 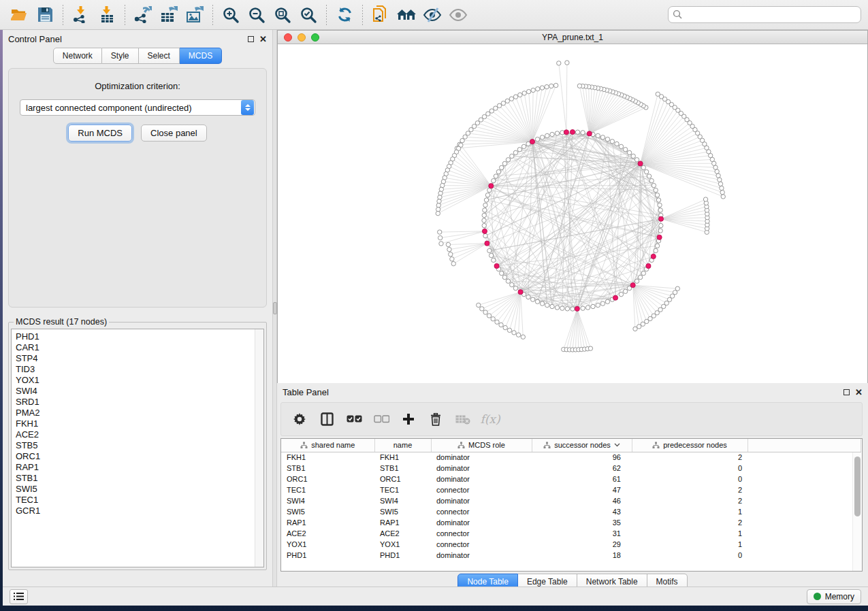 I want to click on cell-name: YOX1, so click(x=403, y=544).